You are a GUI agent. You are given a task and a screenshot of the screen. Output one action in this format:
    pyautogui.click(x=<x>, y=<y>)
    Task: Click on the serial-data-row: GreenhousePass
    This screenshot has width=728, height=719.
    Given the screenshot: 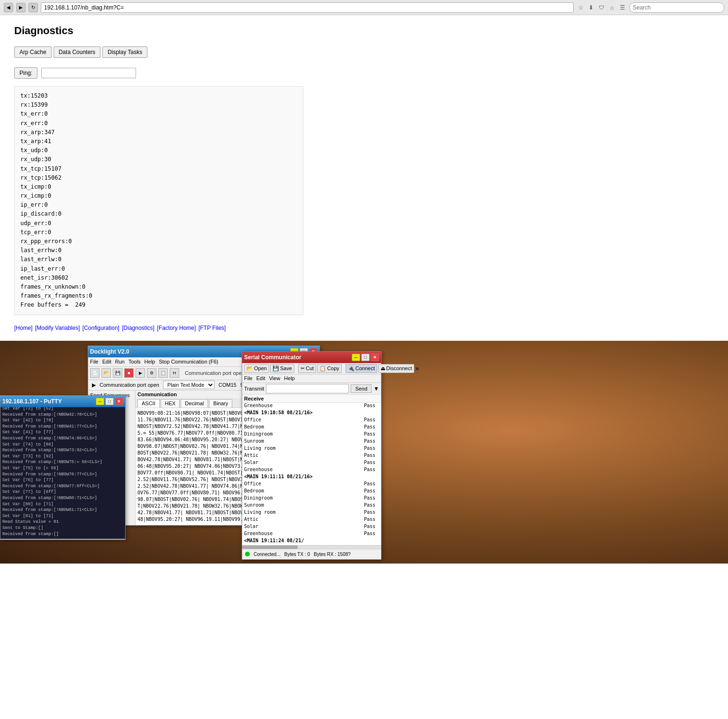 What is the action you would take?
    pyautogui.click(x=312, y=469)
    